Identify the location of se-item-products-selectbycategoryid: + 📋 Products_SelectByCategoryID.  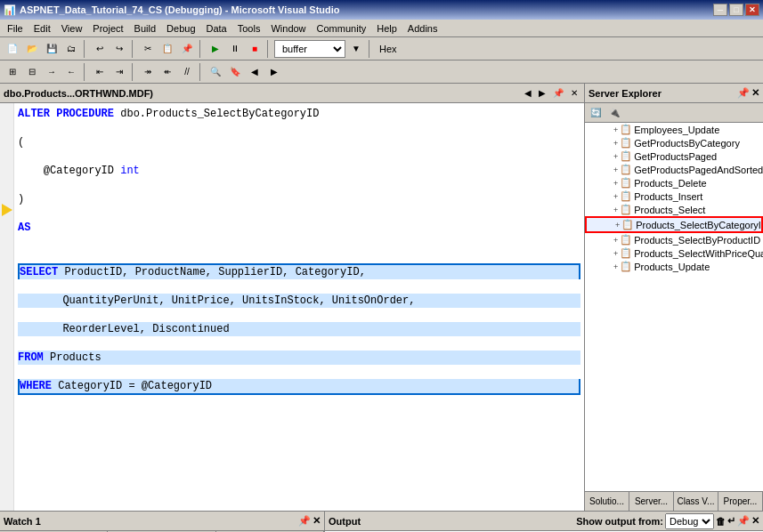
(674, 224).